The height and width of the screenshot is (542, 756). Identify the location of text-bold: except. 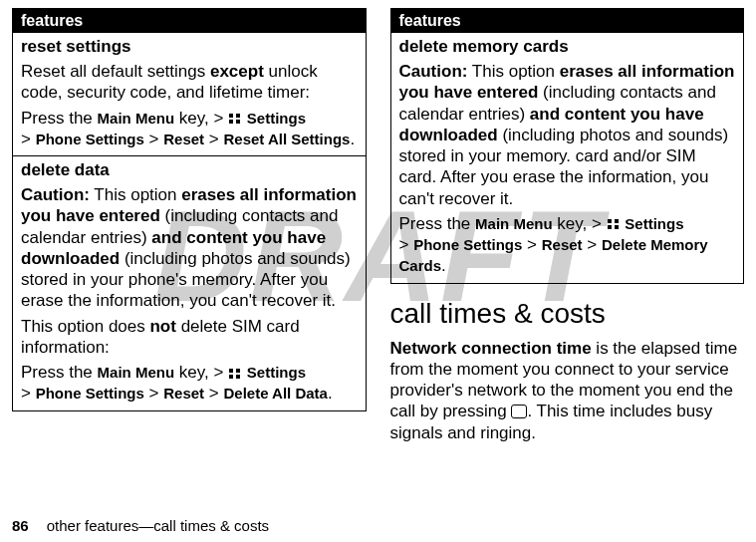
(237, 72).